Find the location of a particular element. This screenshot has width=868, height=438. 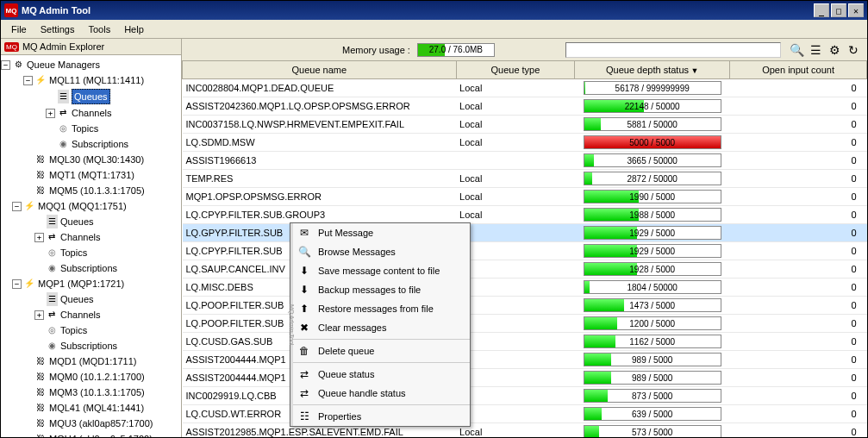

tree-label: MQL11 (MQL11:1411) is located at coordinates (97, 80).